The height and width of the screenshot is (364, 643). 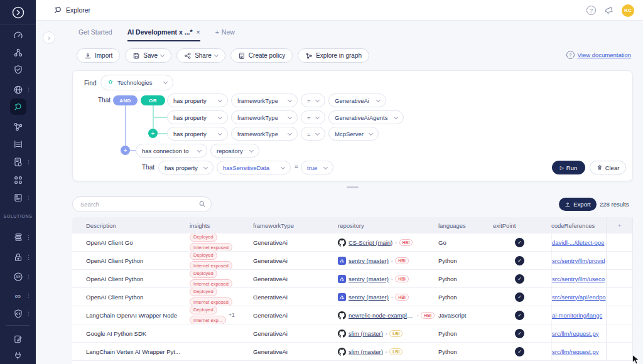 What do you see at coordinates (148, 55) in the screenshot?
I see `save-button: Save` at bounding box center [148, 55].